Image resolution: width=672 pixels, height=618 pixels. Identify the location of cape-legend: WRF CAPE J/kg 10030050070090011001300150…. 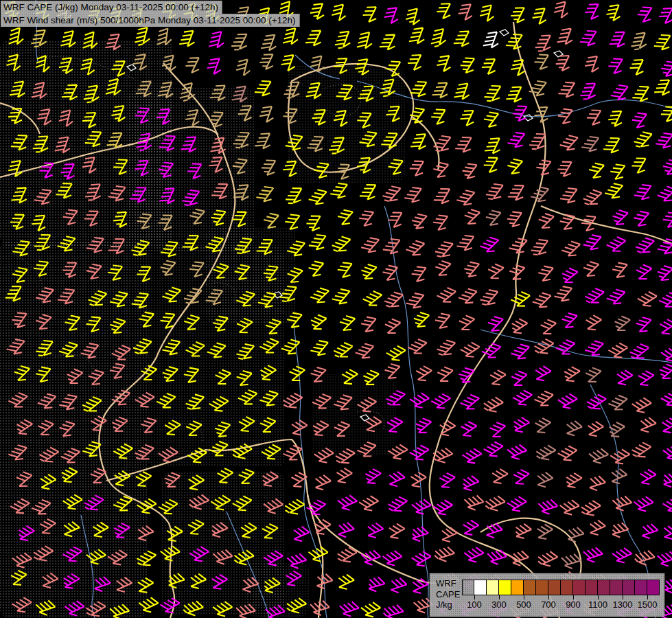
(547, 595).